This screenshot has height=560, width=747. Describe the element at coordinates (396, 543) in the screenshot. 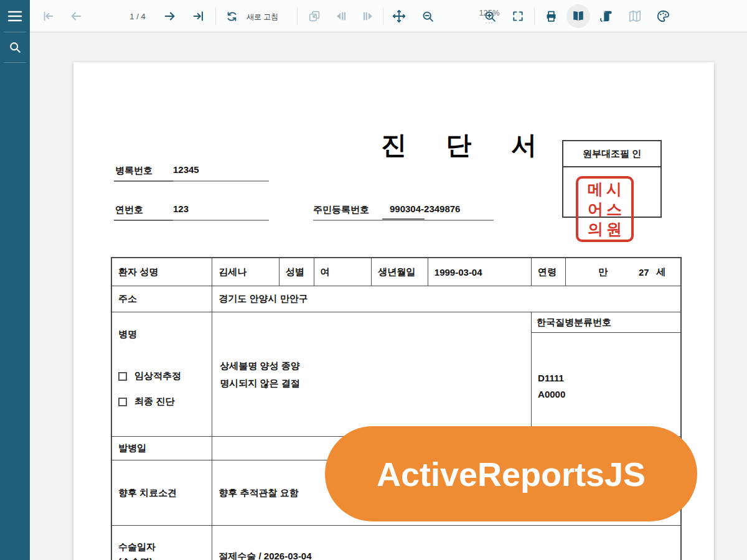

I see `table-row-surgery: 수술일자 (수술명) 절제수술 / 2026-03-04` at that location.